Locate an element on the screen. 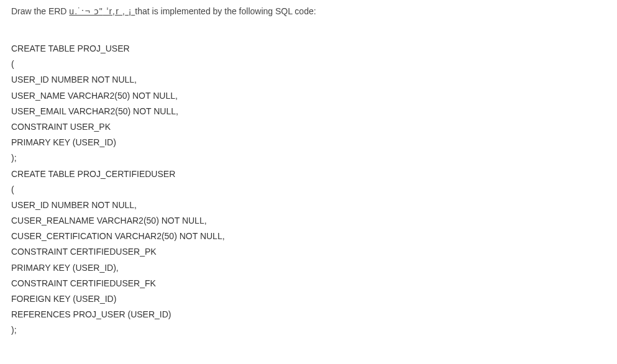 The image size is (617, 364). code-line: FOREIGN KEY (USER_ID) is located at coordinates (308, 299).